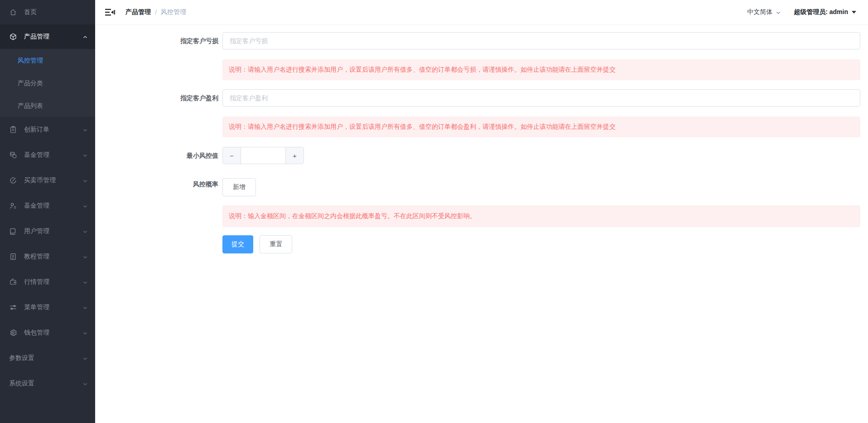  What do you see at coordinates (541, 127) in the screenshot?
I see `profit-notice: 说明：请输入用户名进行搜索并添加用户，设置后该用户所有借多、借空的订单都会盈利，…` at bounding box center [541, 127].